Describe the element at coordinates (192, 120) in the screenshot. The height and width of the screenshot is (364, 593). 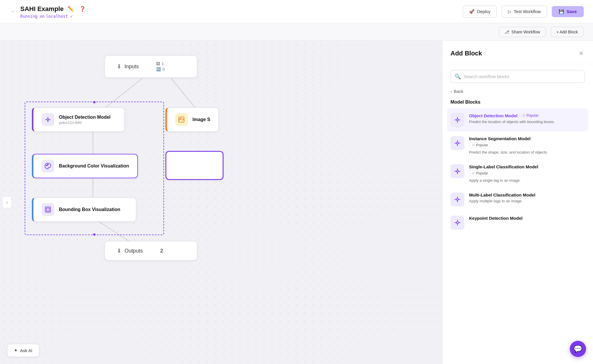
I see `image-node: Image S` at that location.